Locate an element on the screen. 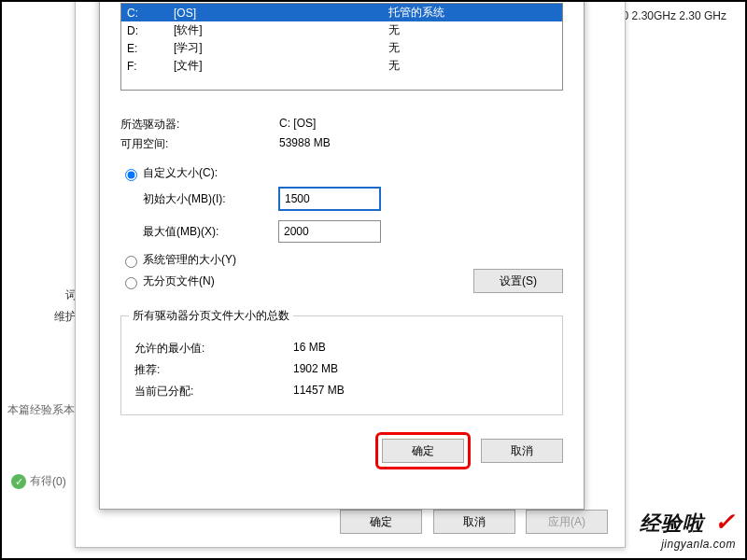  check-icon: ✓ is located at coordinates (19, 482).